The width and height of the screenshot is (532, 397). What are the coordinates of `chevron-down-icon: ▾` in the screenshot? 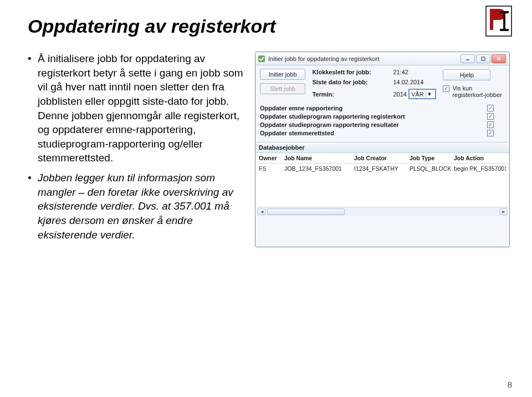 It's located at (429, 94).